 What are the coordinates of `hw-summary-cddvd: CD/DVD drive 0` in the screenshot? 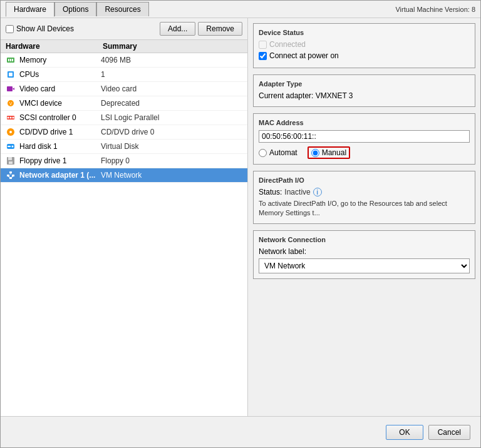 It's located at (172, 132).